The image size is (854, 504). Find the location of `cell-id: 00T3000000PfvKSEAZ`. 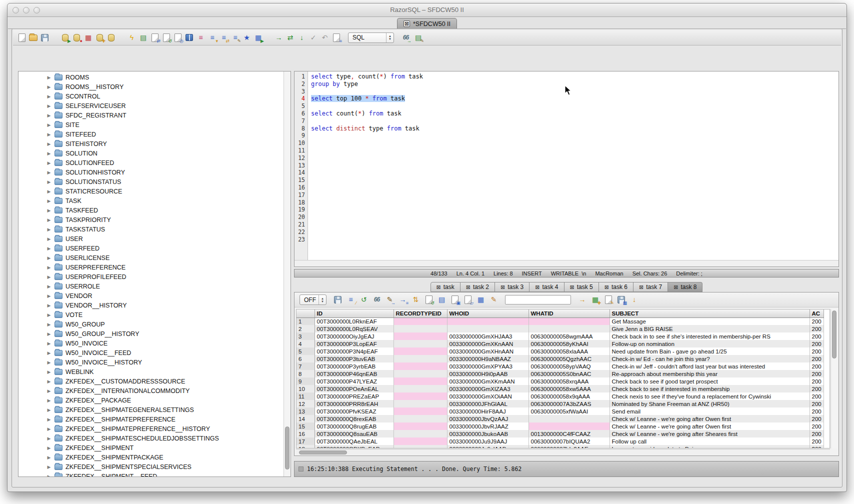

cell-id: 00T3000000PfvKSEAZ is located at coordinates (354, 411).